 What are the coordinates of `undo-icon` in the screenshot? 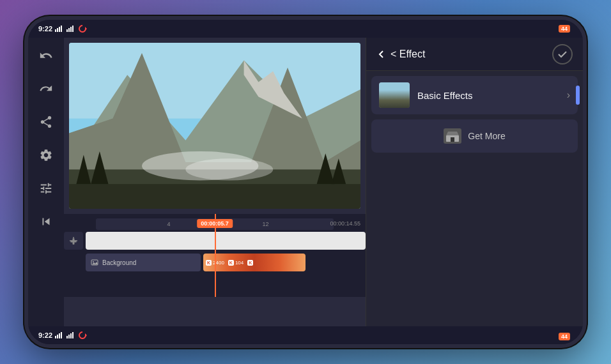 It's located at (46, 56).